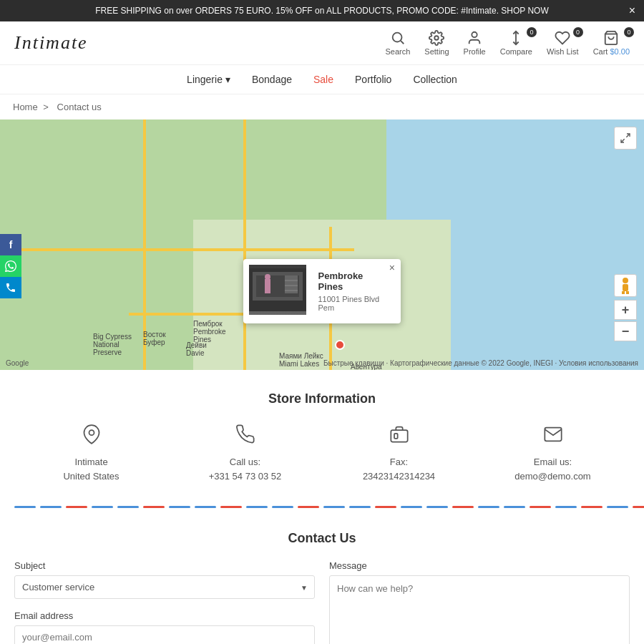 This screenshot has height=644, width=644. Describe the element at coordinates (436, 52) in the screenshot. I see `setting-label: Setting` at that location.